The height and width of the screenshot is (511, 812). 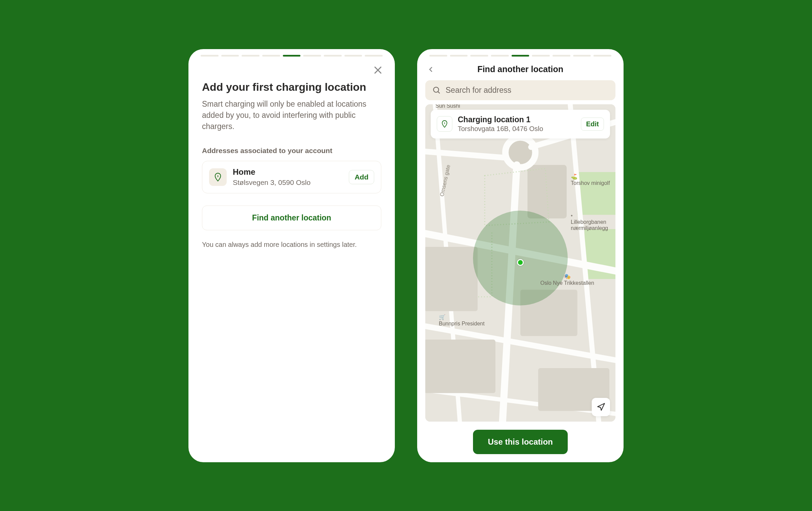 What do you see at coordinates (520, 90) in the screenshot?
I see `search-input-wrap` at bounding box center [520, 90].